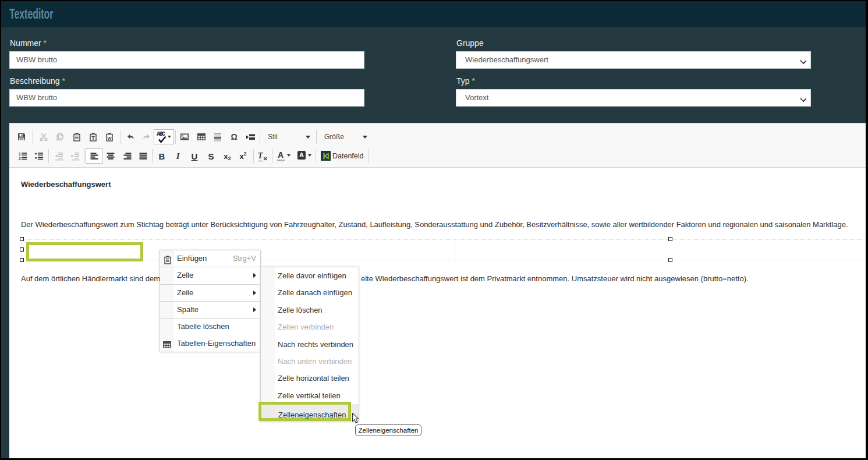  Describe the element at coordinates (20, 158) in the screenshot. I see `svg-text: 2` at that location.